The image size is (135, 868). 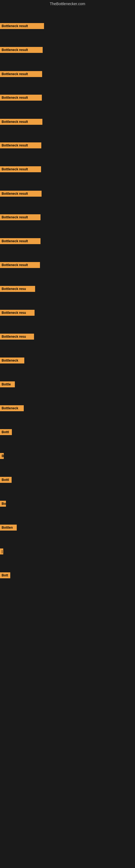 I want to click on bottleneck-bar-19: B, so click(x=2, y=456).